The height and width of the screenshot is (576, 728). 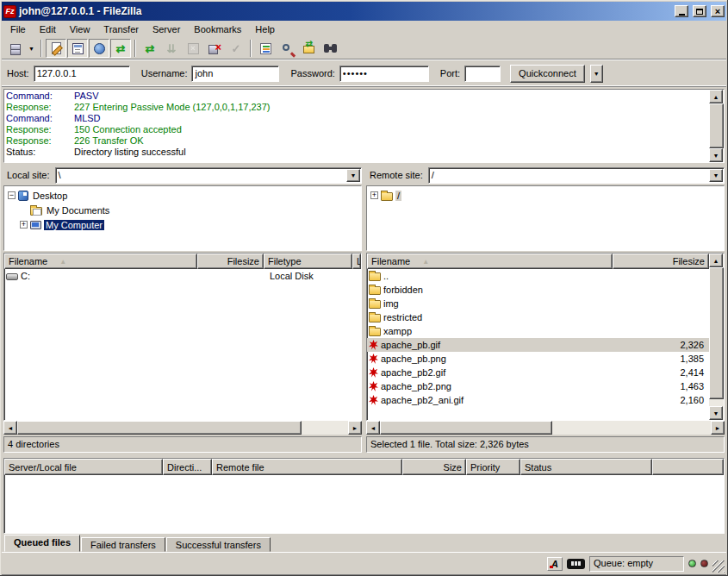 I want to click on resize-grip, so click(x=719, y=567).